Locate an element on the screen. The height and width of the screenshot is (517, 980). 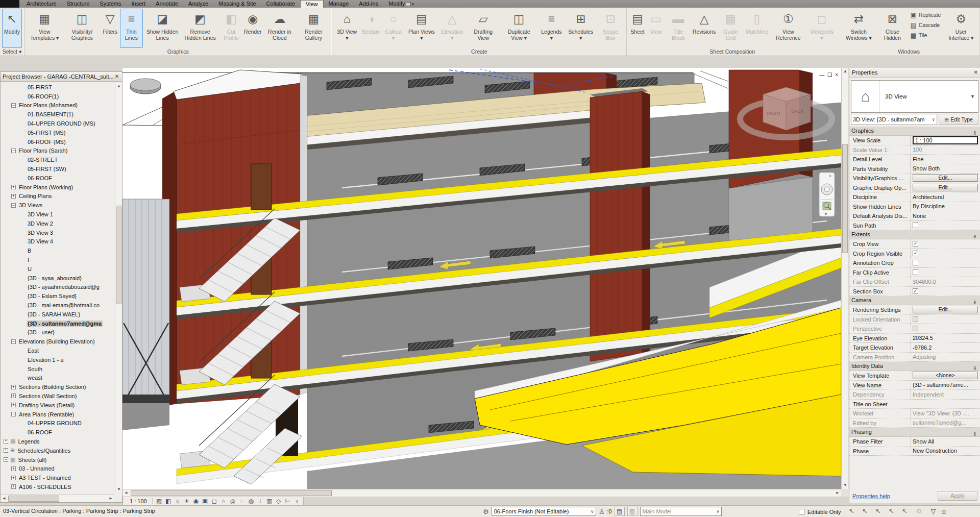
button-legends: ≡Legends ▾ is located at coordinates (551, 29).